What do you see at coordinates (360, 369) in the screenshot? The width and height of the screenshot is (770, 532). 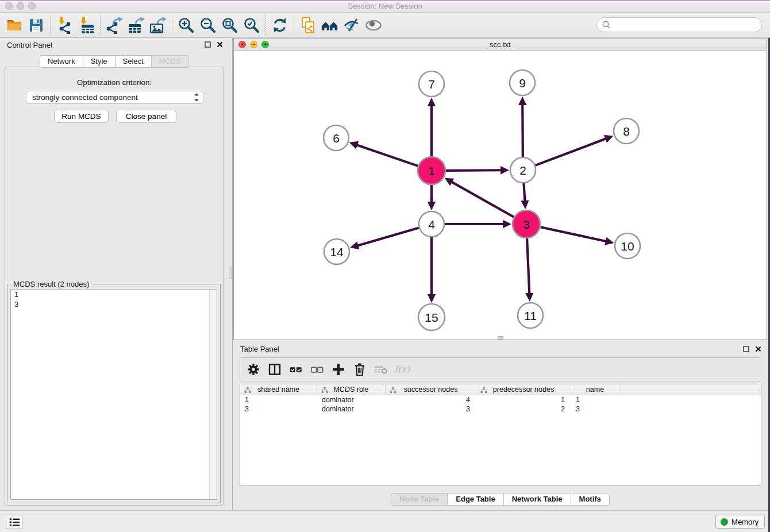 I see `delete-column-button` at bounding box center [360, 369].